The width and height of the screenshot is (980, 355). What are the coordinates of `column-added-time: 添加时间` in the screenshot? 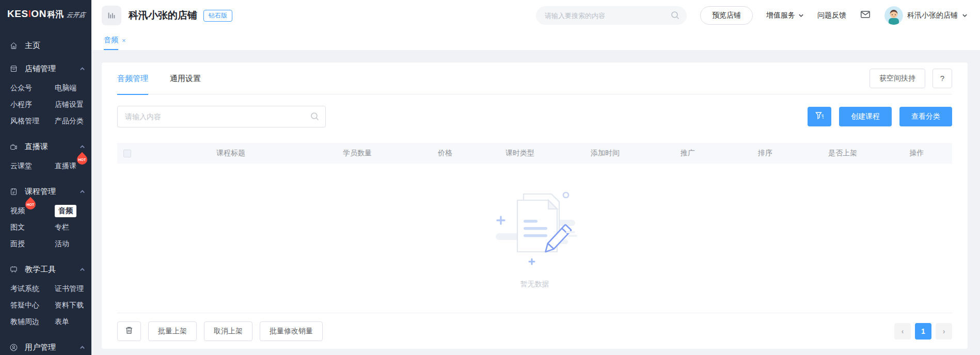 It's located at (605, 153).